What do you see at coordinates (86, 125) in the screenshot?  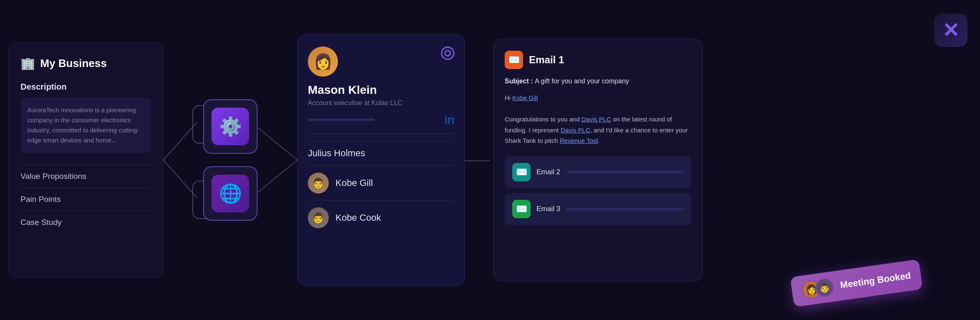 I see `description-box: AuroraTech Innovations is a pioneering c…` at bounding box center [86, 125].